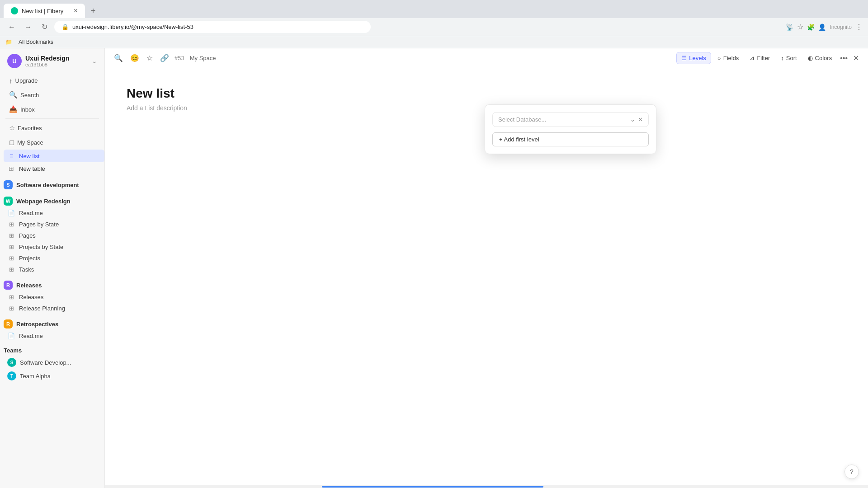  What do you see at coordinates (150, 58) in the screenshot?
I see `star-toolbar-icon: ☆` at bounding box center [150, 58].